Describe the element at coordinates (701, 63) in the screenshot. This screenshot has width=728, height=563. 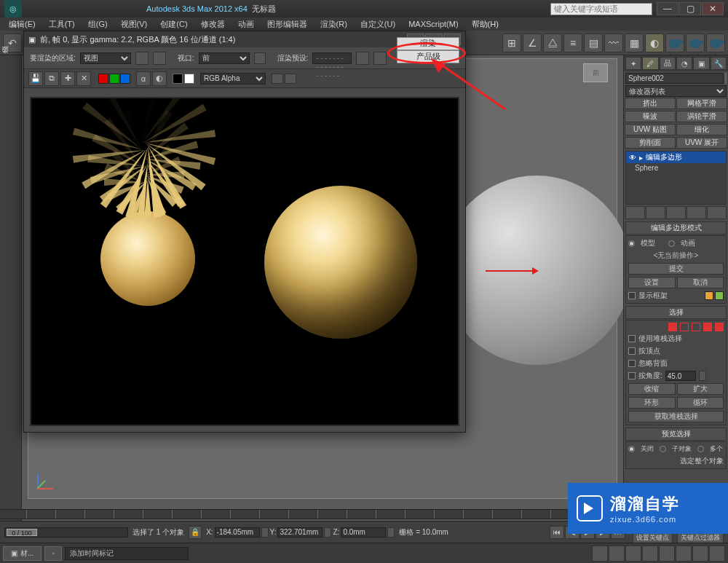
I see `tab-display: ▣` at that location.